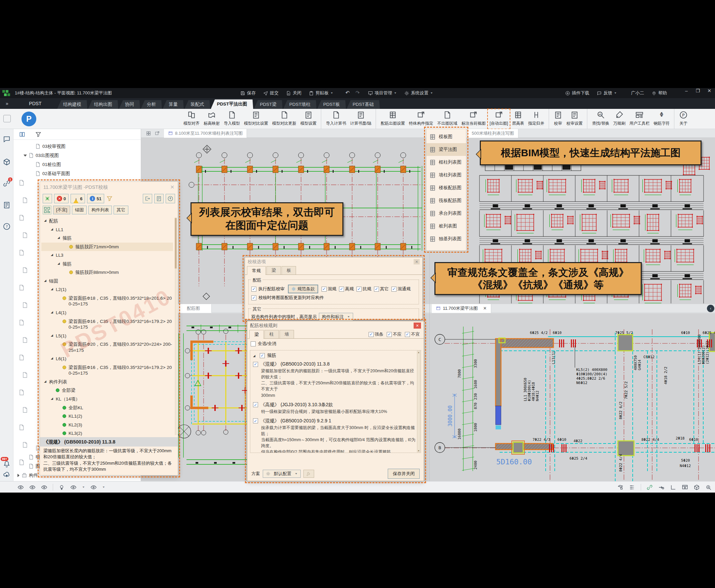 This screenshot has height=588, width=715. What do you see at coordinates (79, 210) in the screenshot?
I see `panel-tab: 锚固` at bounding box center [79, 210].